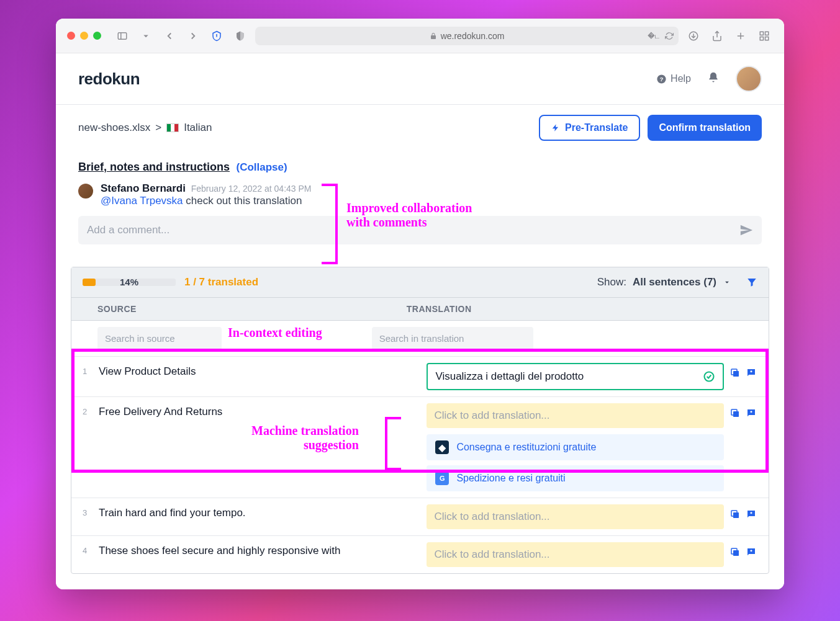 The image size is (840, 621). Describe the element at coordinates (575, 463) in the screenshot. I see `mt-suggestions: ◆ Consegna e restituzioni gratuite G Spe…` at that location.